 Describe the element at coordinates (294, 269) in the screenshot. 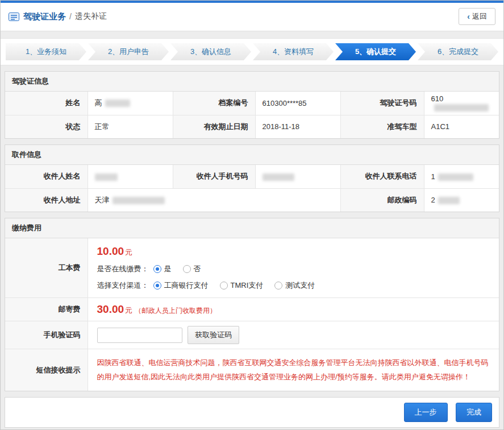

I see `online-pay-row: 是否在线缴费： 是 否` at that location.